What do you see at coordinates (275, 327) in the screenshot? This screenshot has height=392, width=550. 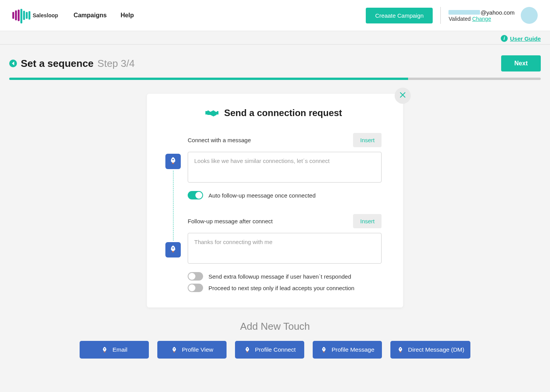 I see `add-touch-title: Add New Touch` at bounding box center [275, 327].